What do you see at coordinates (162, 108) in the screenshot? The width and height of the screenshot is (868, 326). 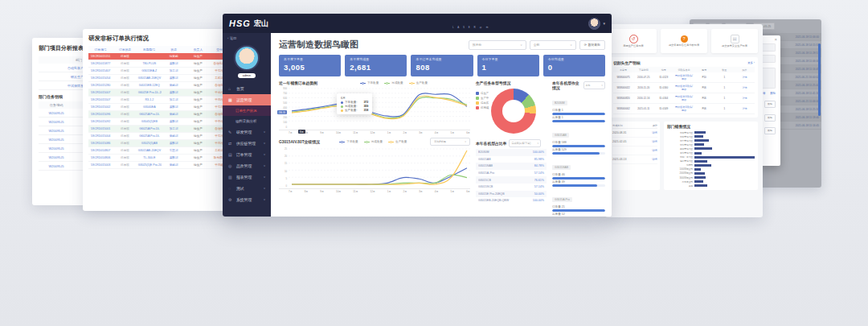 I see `table-row: 5SCRD015002已审核G3040EA装配部待生产华东/项目组` at bounding box center [162, 108].